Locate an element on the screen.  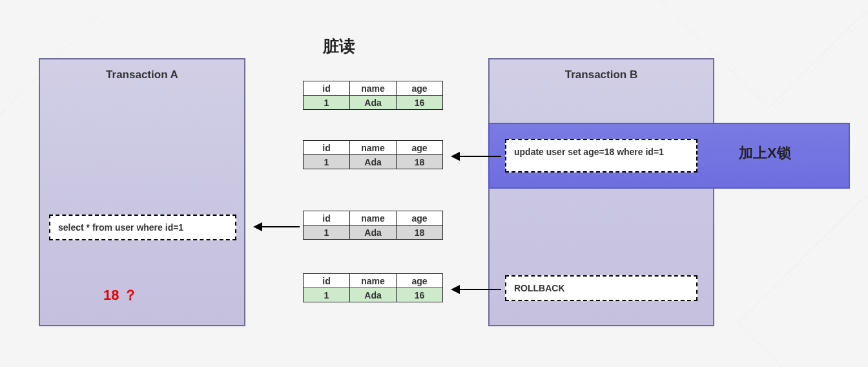
lock-label: 加上X锁 is located at coordinates (765, 153).